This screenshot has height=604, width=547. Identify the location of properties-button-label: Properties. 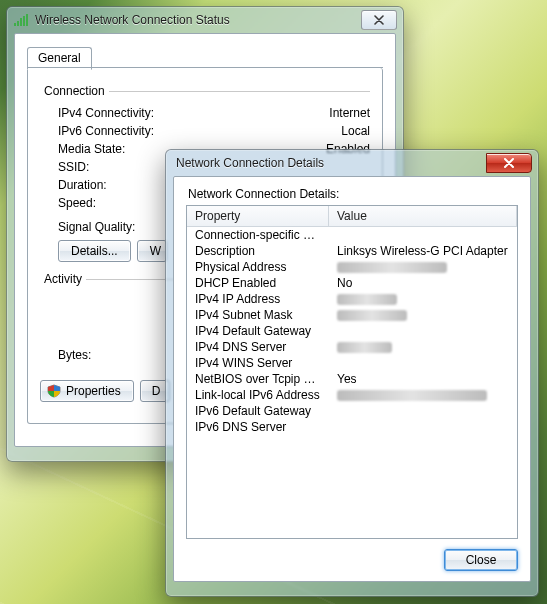
(94, 391).